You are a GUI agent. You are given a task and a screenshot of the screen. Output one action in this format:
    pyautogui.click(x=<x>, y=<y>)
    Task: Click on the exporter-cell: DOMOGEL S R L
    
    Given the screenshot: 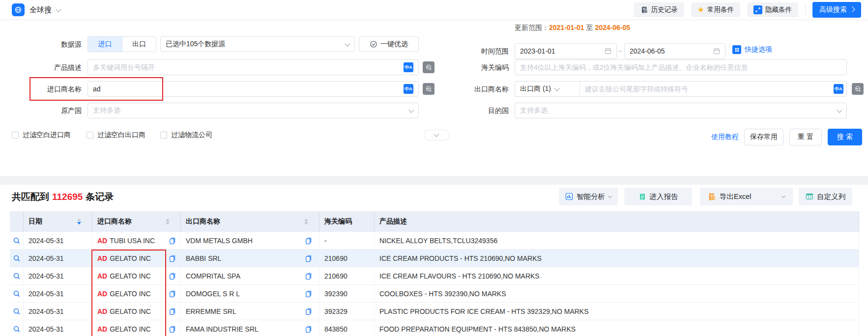 What is the action you would take?
    pyautogui.click(x=250, y=294)
    